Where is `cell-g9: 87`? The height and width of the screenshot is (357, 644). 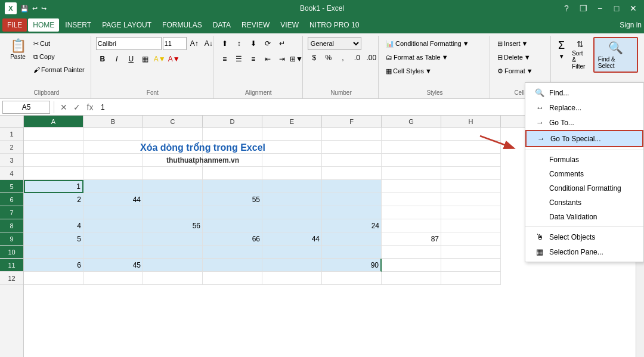
cell-g9: 87 is located at coordinates (411, 239).